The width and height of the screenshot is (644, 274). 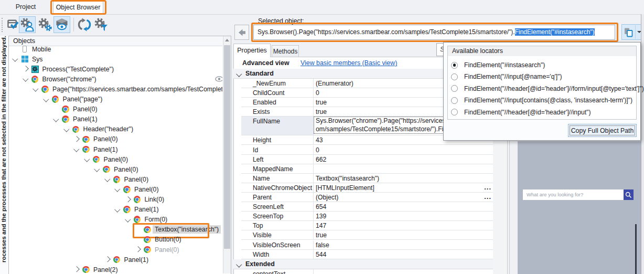 I want to click on filter-settings-button, so click(x=101, y=25).